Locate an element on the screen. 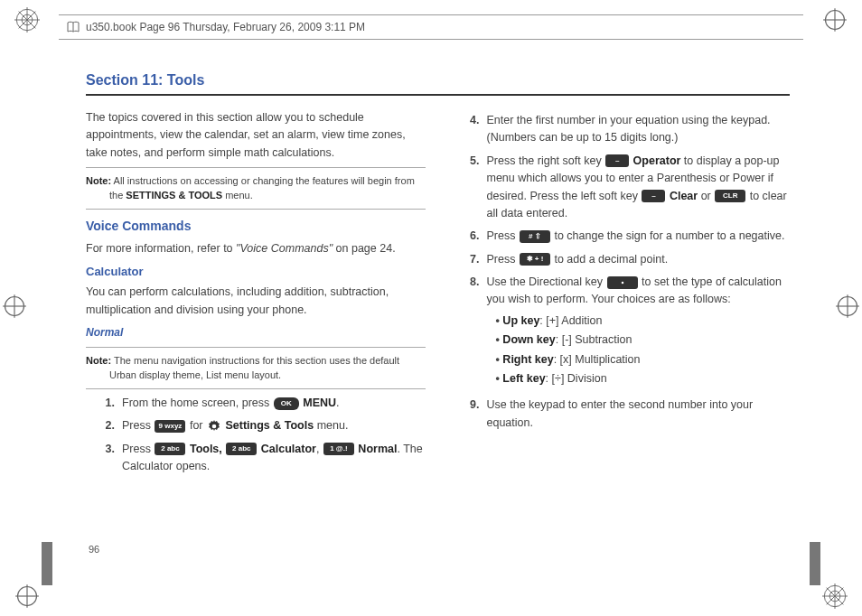  reg-mark-mr is located at coordinates (848, 306).